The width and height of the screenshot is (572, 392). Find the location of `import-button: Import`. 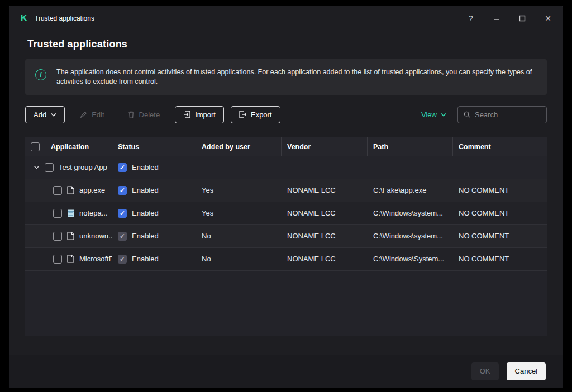

import-button: Import is located at coordinates (199, 115).